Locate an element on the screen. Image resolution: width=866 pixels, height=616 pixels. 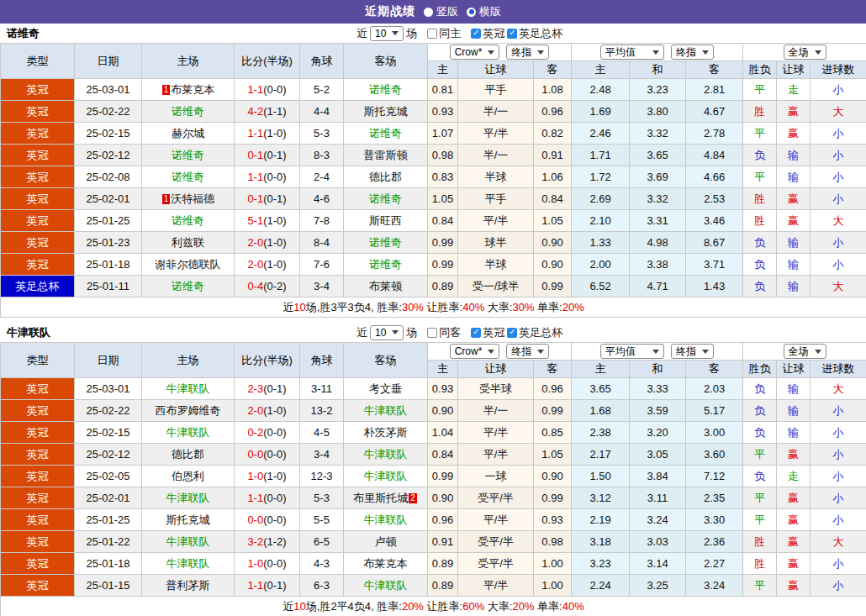
match-score-cell: 0-0(0-0) is located at coordinates (267, 520).